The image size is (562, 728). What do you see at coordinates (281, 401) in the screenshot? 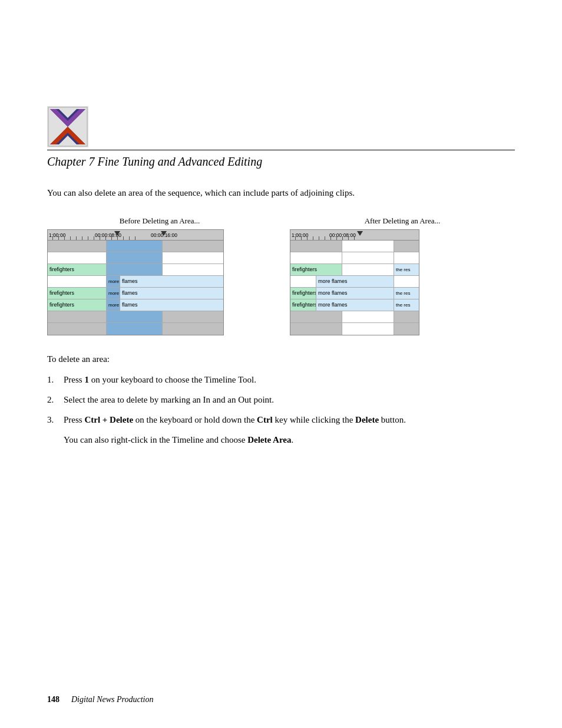
I see `instructions-section: To delete an area: 1. Press 1 on your ke…` at bounding box center [281, 401].